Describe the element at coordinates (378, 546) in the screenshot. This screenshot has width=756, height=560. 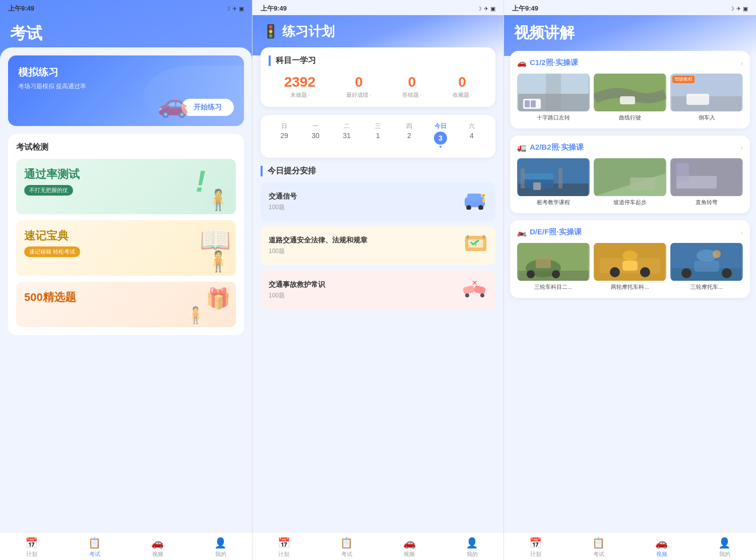
I see `bottom-nav-2: 📅 计划 📋 考试 🚗 视频 👤 我的` at that location.